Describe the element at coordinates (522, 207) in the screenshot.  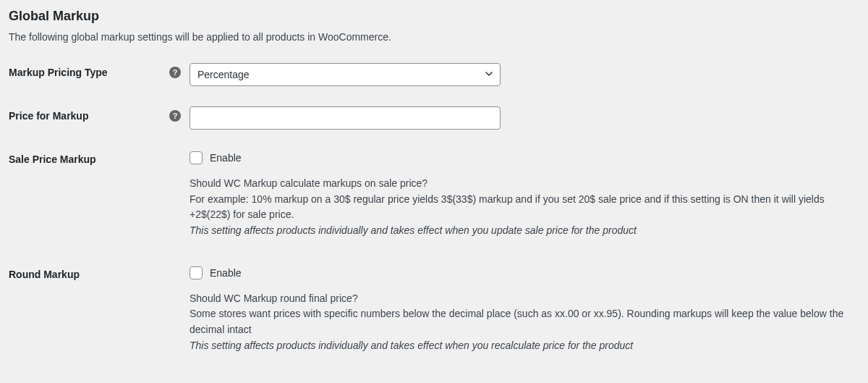
I see `desc-line: For example: 10% markup on a 30$ regular…` at that location.